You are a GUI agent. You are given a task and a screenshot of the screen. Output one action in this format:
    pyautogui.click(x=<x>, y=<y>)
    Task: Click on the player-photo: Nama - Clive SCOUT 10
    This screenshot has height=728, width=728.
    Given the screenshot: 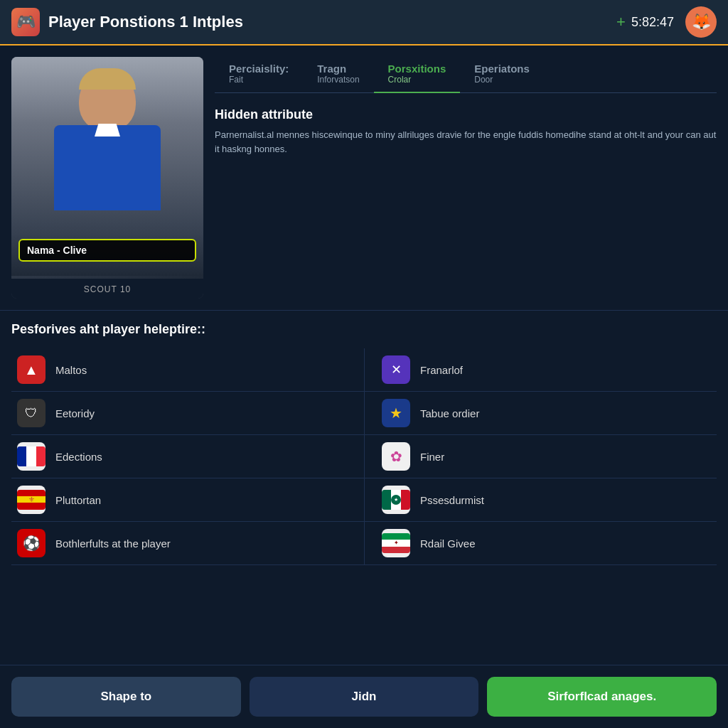 What is the action you would take?
    pyautogui.click(x=107, y=178)
    